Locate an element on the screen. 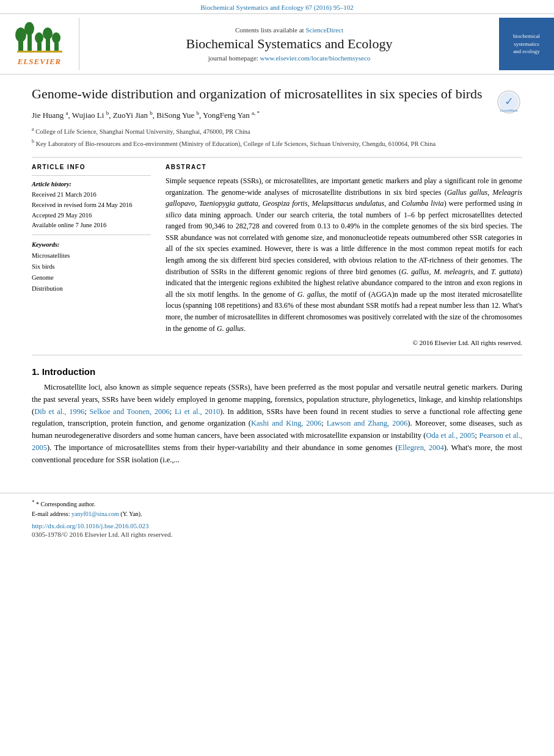 This screenshot has width=554, height=756. journal-sidebar-logo: biochemical systematics and ecology is located at coordinates (527, 44).